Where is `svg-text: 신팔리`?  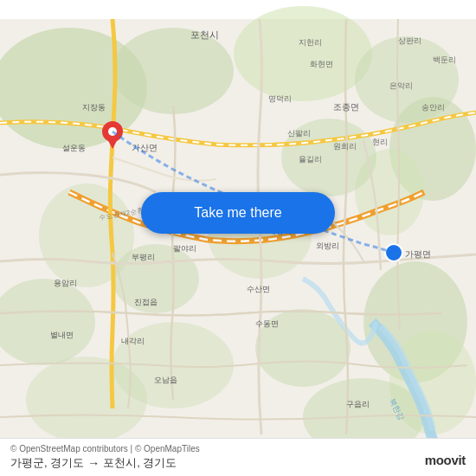 svg-text: 신팔리 is located at coordinates (299, 133).